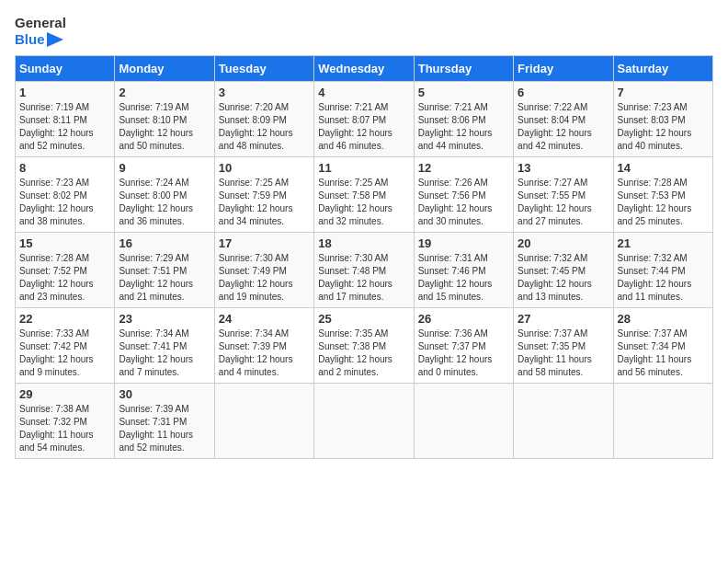 This screenshot has height=563, width=728. I want to click on day-cell: 20Sunrise: 7:32 AM Sunset: 7:45 PM Dayli…, so click(563, 270).